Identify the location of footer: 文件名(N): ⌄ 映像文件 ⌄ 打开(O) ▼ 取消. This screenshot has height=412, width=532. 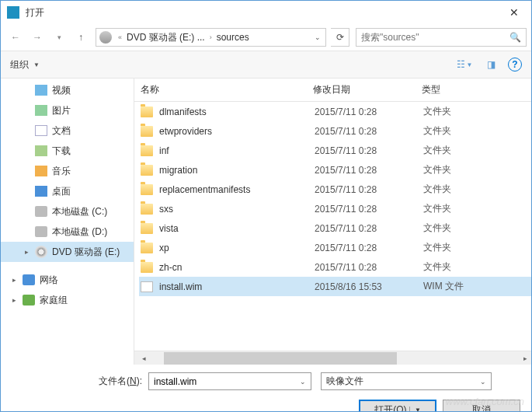
(266, 389).